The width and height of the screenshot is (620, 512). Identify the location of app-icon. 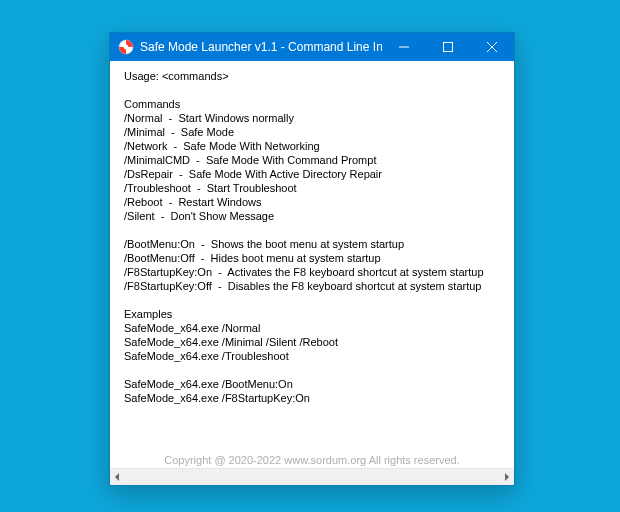
(126, 47).